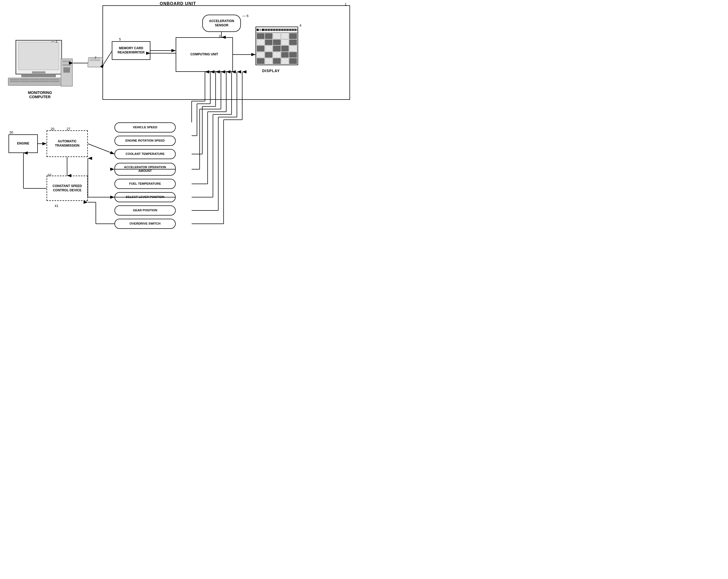 The width and height of the screenshot is (728, 579). Describe the element at coordinates (204, 55) in the screenshot. I see `computing-unit-label: COMPUTING UNIT` at that location.